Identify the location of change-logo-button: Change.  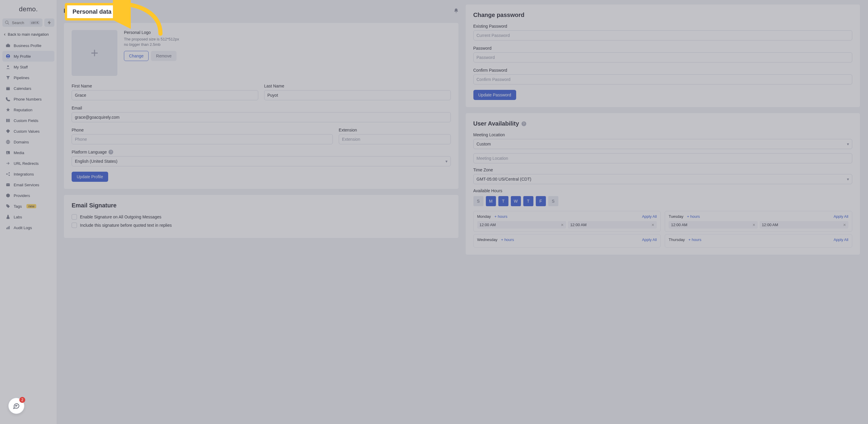
(136, 56).